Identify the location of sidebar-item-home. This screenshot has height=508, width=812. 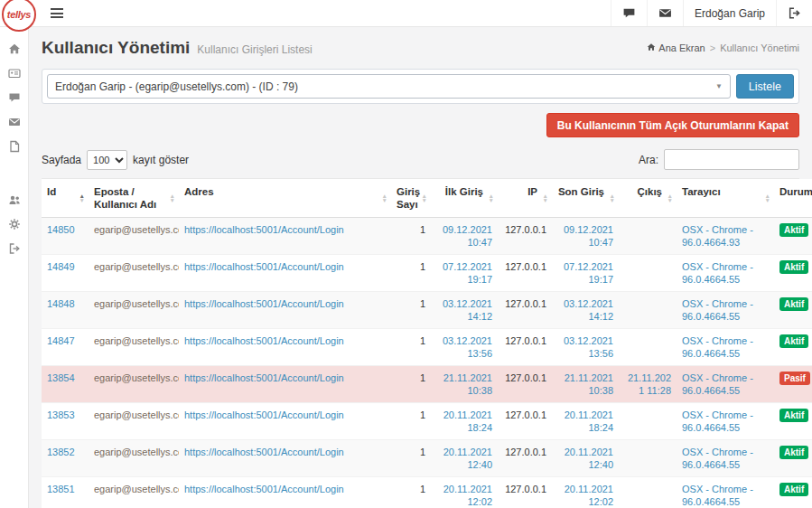
(14, 51).